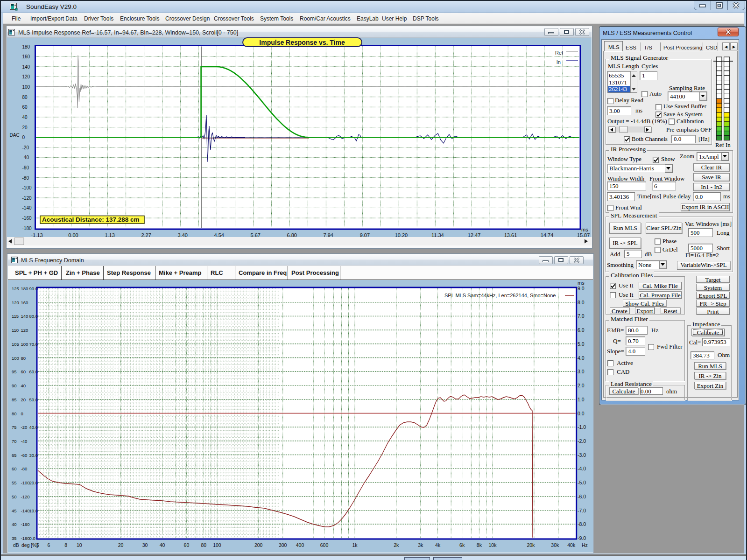 The height and width of the screenshot is (560, 747). What do you see at coordinates (582, 455) in the screenshot?
I see `svg-text: -3.0` at bounding box center [582, 455].